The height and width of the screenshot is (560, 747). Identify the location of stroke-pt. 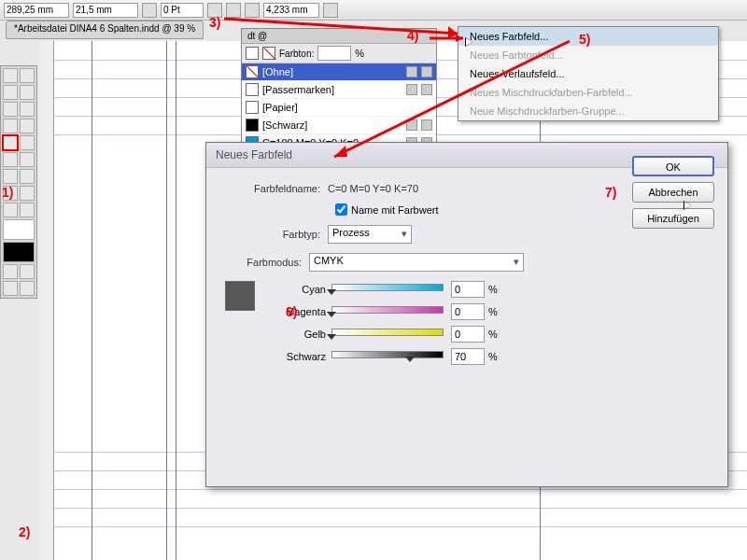
(182, 10).